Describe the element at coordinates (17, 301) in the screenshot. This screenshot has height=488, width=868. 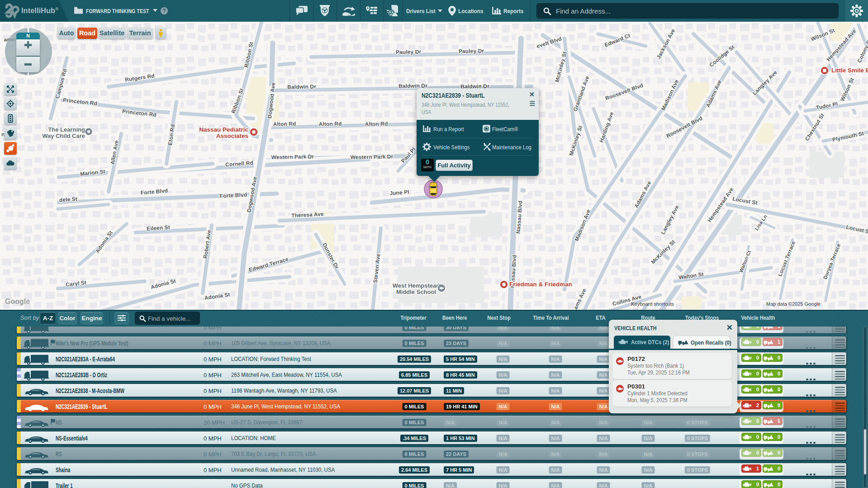
I see `svg-text: Google` at that location.